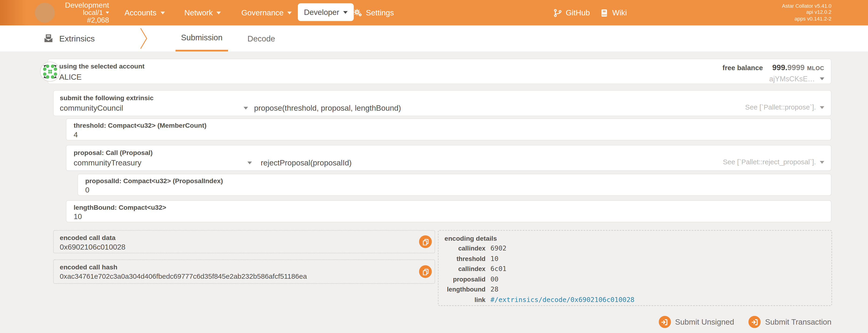  Describe the element at coordinates (183, 277) in the screenshot. I see `encoded-call-hash-value: 0xac34761e702c3a0a304d406fbedc69777c6d35…` at that location.